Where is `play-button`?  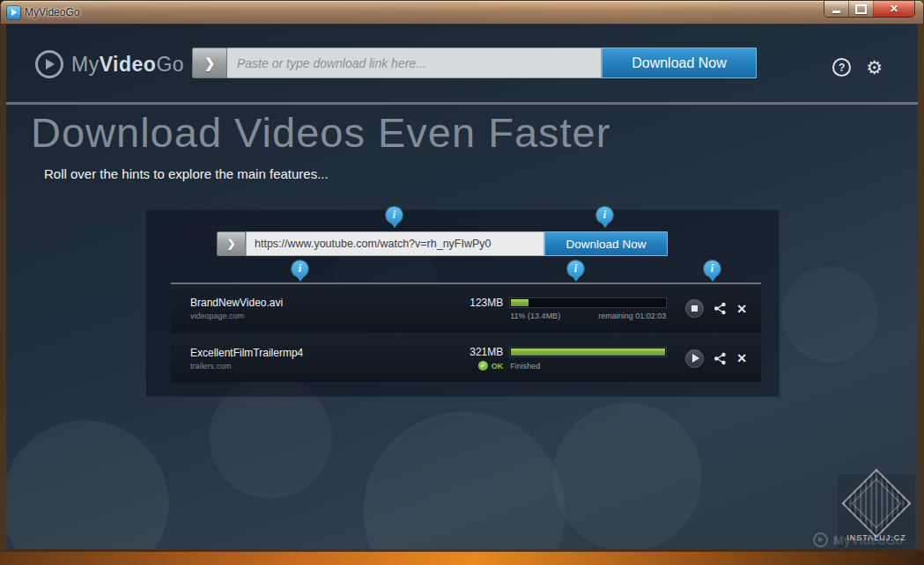 play-button is located at coordinates (694, 359).